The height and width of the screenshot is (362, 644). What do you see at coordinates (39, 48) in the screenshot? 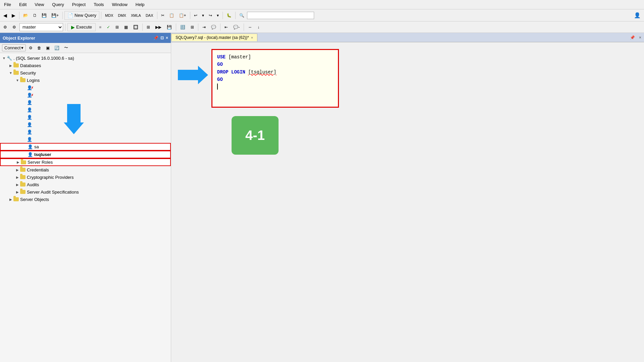
I see `oe-delete-button: 🗑` at bounding box center [39, 48].